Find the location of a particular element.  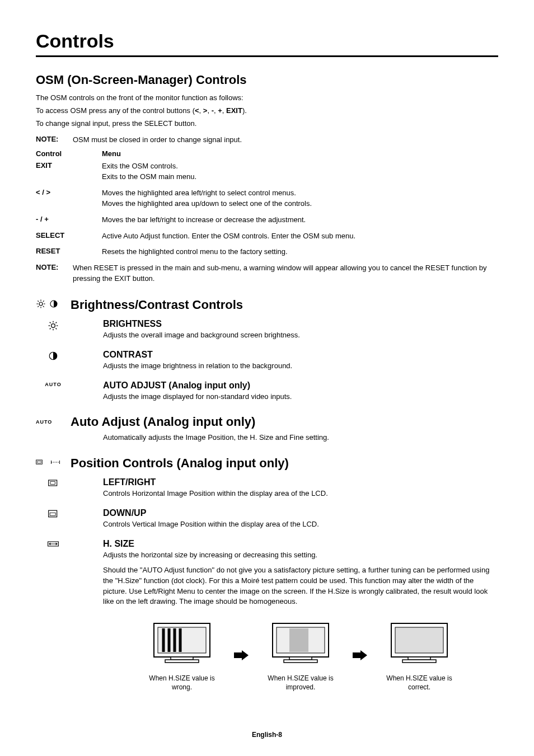

ctrl-name: EXIT is located at coordinates (69, 172).